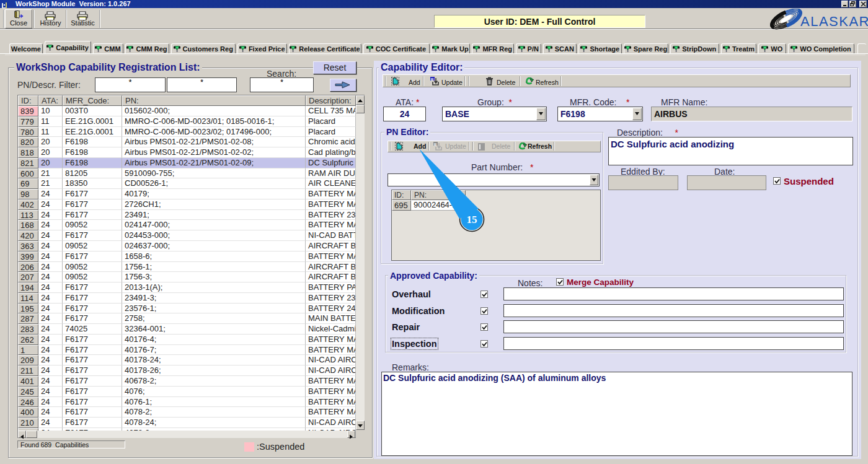  I want to click on svg-text: ALASKAR, so click(835, 21).